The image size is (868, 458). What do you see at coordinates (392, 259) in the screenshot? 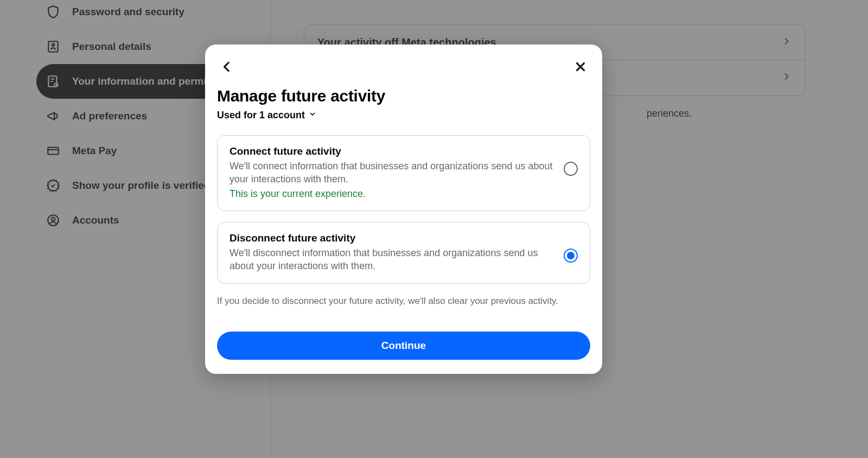
I see `option-description: We'll disconnect information that busine…` at bounding box center [392, 259].